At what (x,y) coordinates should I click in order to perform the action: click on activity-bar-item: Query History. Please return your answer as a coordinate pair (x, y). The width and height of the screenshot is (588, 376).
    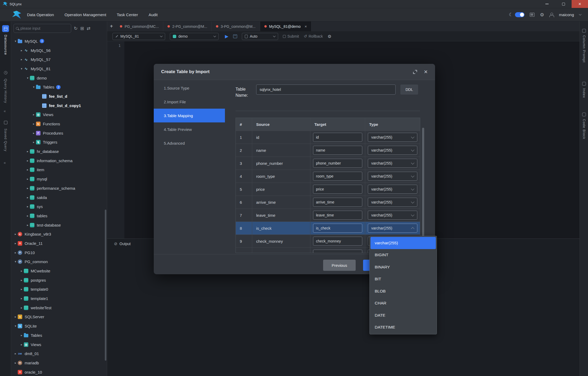
    Looking at the image, I should click on (6, 86).